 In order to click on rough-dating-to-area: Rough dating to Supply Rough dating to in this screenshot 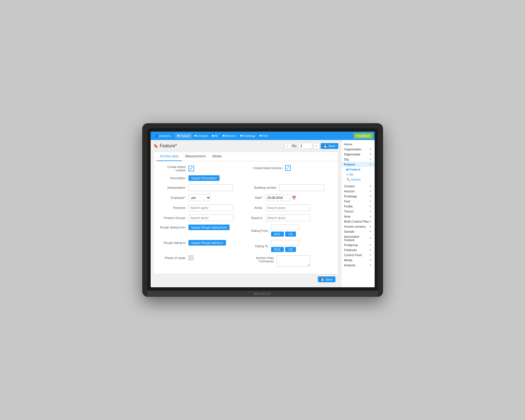, I will do `click(200, 243)`.